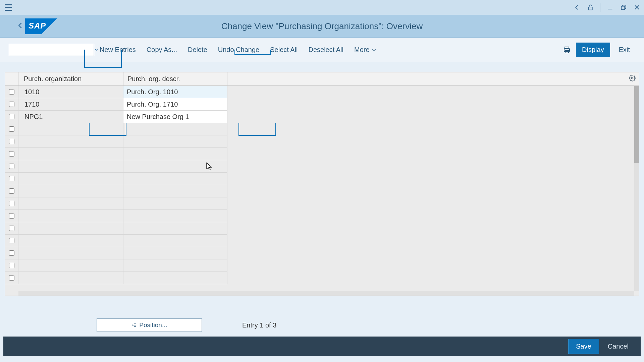 The height and width of the screenshot is (362, 644). I want to click on save-button: Save, so click(584, 347).